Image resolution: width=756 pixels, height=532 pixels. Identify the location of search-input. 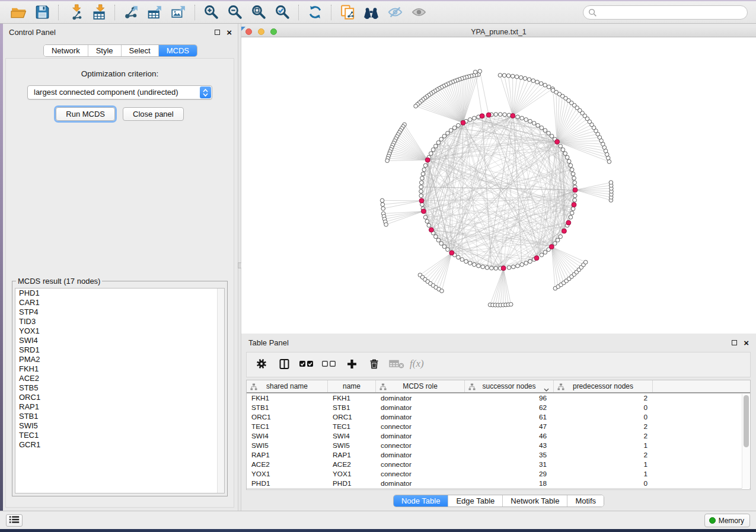
(665, 12).